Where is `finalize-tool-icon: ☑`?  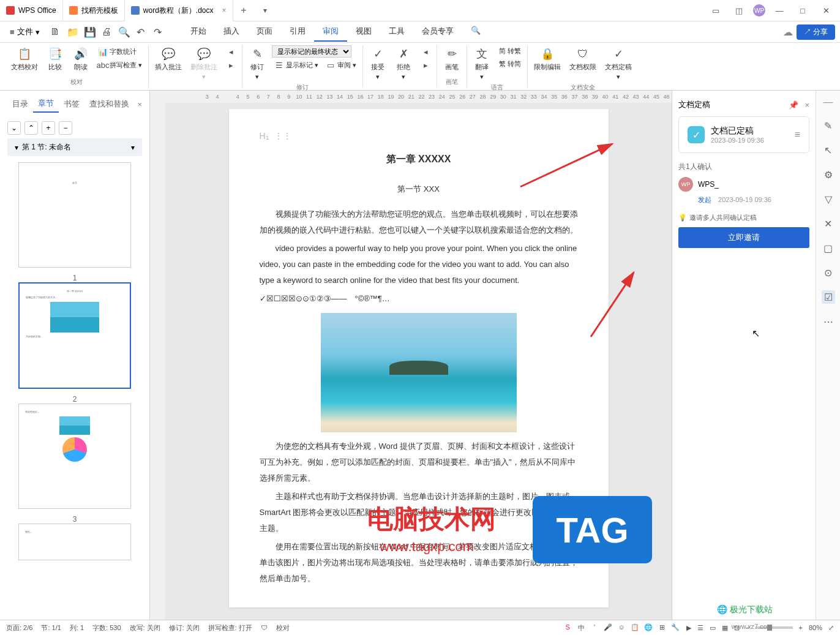
finalize-tool-icon: ☑ is located at coordinates (828, 297).